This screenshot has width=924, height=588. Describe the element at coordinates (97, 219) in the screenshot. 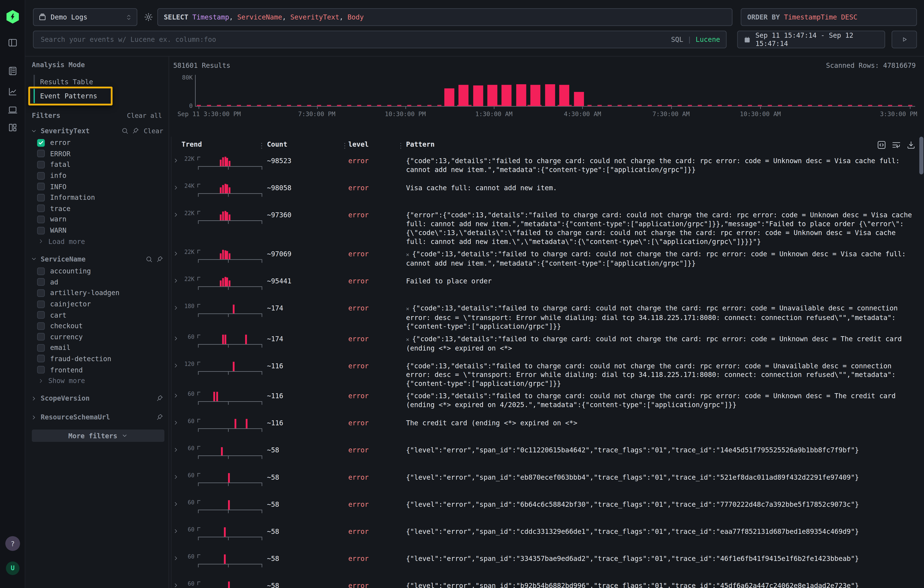

I see `filter-option-warn: warn` at that location.